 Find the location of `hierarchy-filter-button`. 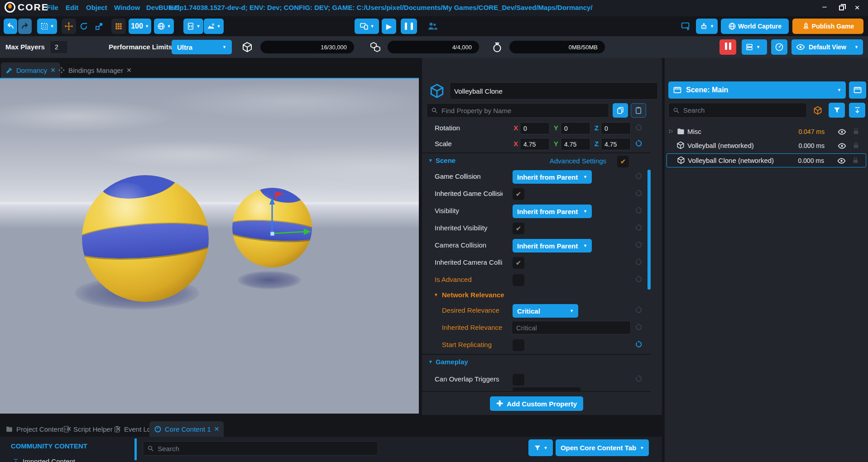

hierarchy-filter-button is located at coordinates (837, 110).